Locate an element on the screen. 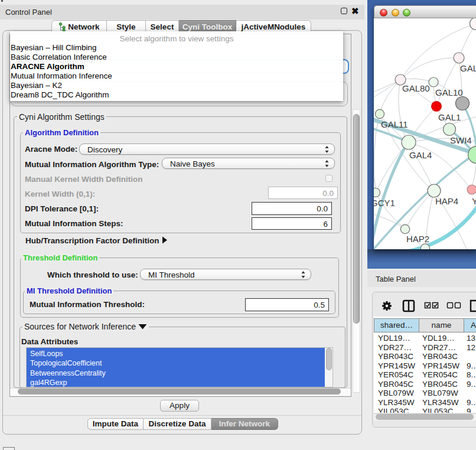  svg-text: GAL4 is located at coordinates (420, 155).